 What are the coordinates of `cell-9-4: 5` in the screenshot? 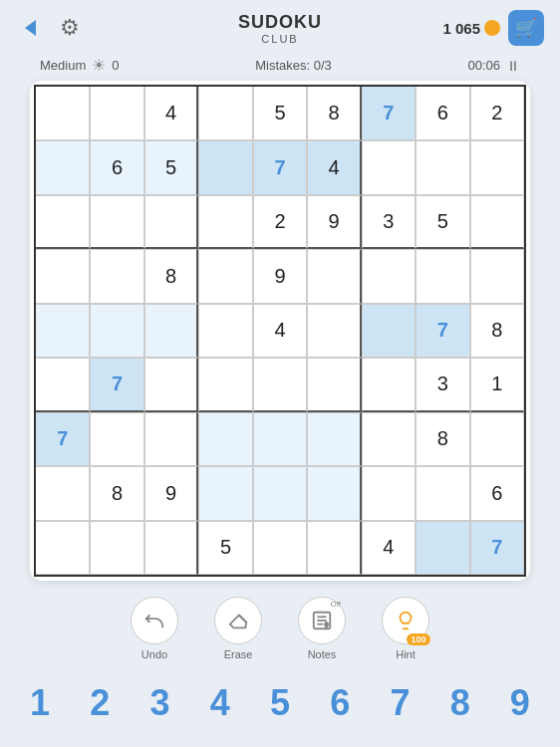 It's located at (225, 548).